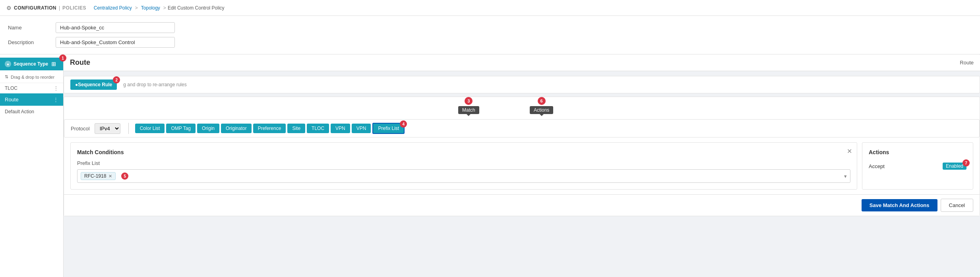 The image size is (980, 277). Describe the element at coordinates (464, 152) in the screenshot. I see `match-conditions-title: Match Conditions` at that location.